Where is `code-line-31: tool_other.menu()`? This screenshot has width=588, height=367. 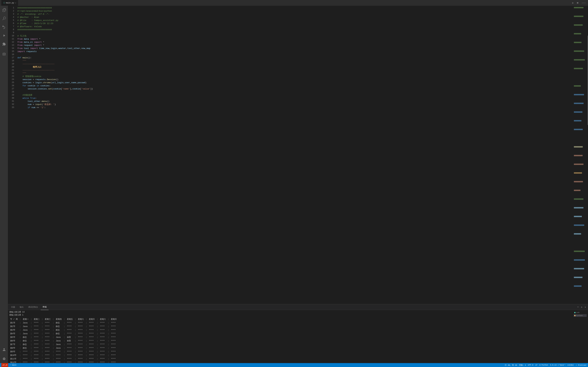 code-line-31: tool_other.menu() is located at coordinates (294, 101).